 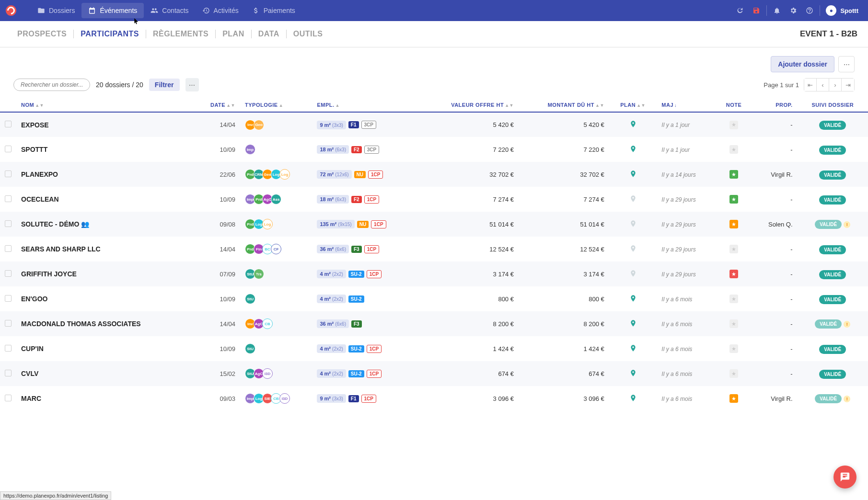 What do you see at coordinates (274, 11) in the screenshot?
I see `nav-paiements: Paiements` at bounding box center [274, 11].